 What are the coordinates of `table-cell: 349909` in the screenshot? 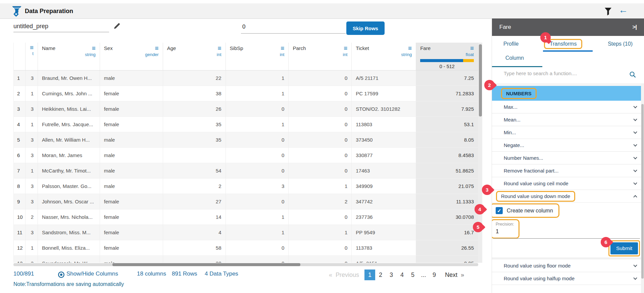 It's located at (384, 186).